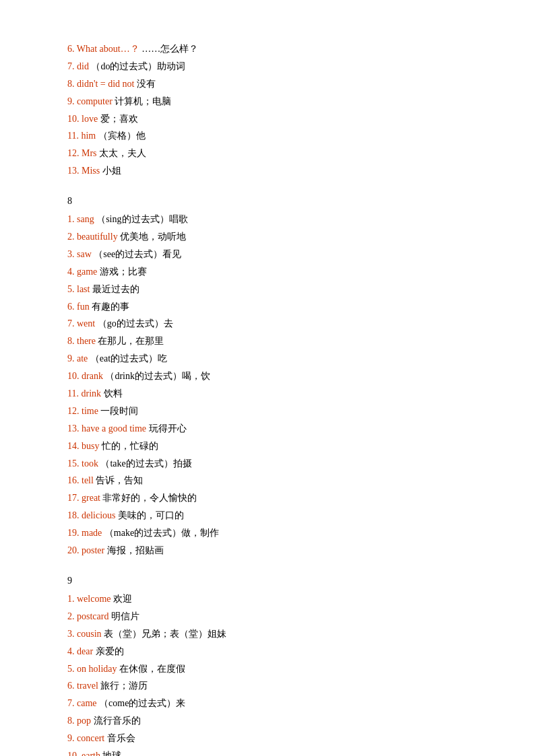 The image size is (535, 756). Describe the element at coordinates (274, 102) in the screenshot. I see `list-item: 9. computer 计算机；电脑` at that location.